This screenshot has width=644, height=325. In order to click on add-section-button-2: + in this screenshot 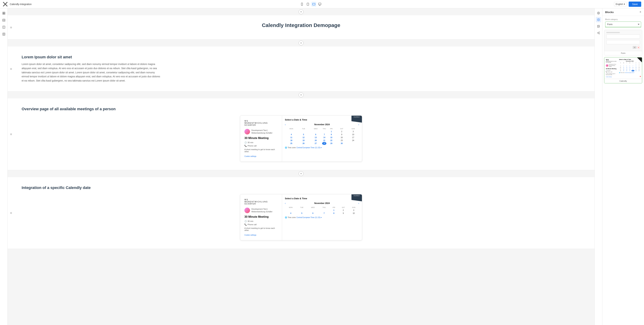, I will do `click(301, 95)`.